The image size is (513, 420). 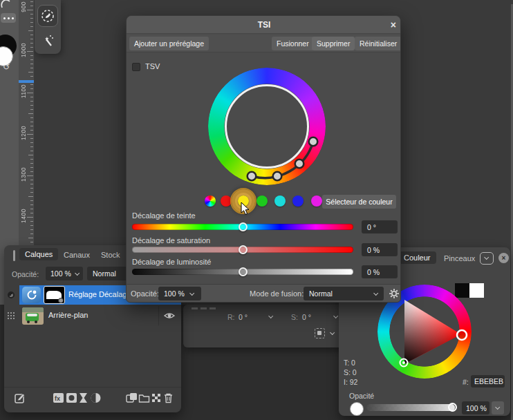 I want to click on rotation-label: R:, so click(x=231, y=317).